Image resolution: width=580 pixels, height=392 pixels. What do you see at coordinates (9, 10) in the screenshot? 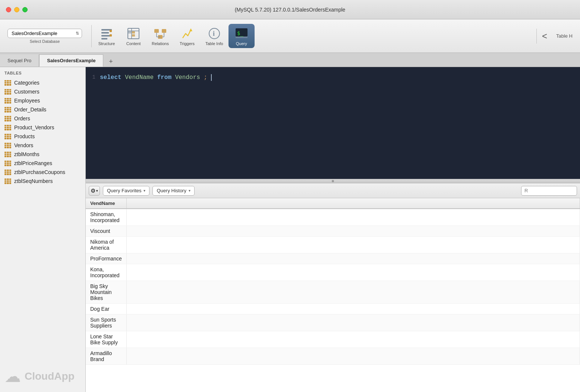
I see `close-button` at bounding box center [9, 10].